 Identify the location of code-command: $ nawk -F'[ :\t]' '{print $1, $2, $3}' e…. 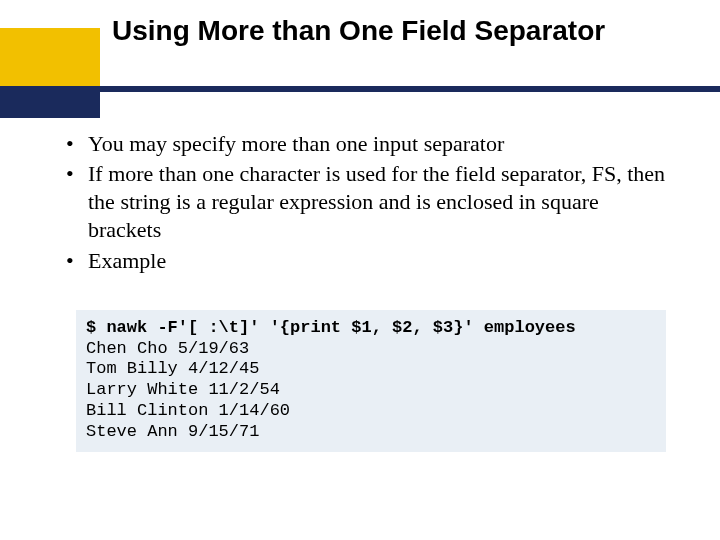
(331, 328).